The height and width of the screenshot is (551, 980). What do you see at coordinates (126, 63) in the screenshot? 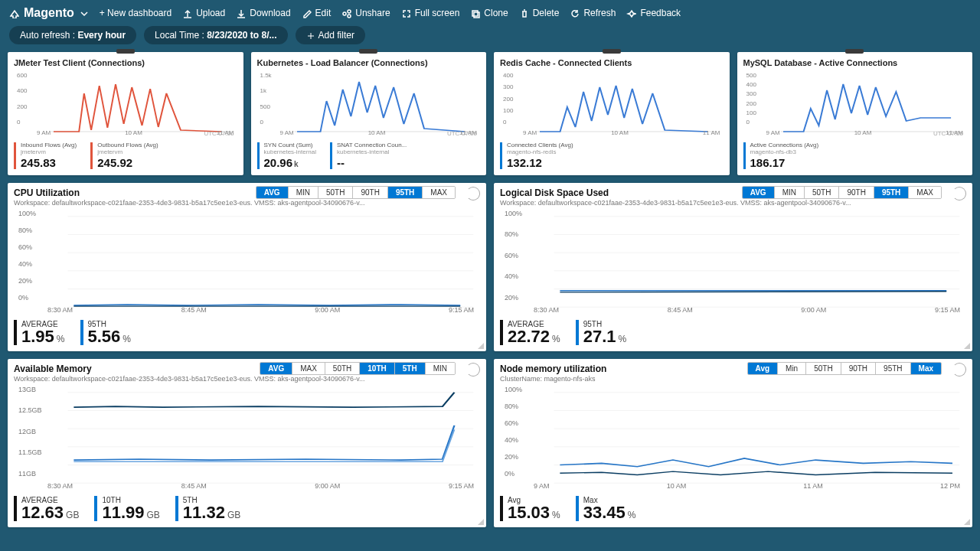
I see `panel-title: JMeter Test Client (Connections)` at bounding box center [126, 63].